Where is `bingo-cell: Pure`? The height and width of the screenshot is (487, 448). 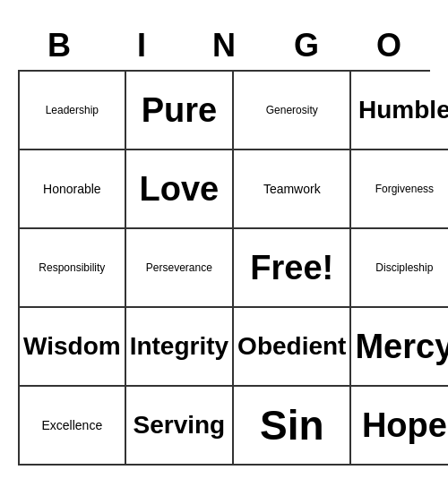
bingo-cell: Pure is located at coordinates (180, 111).